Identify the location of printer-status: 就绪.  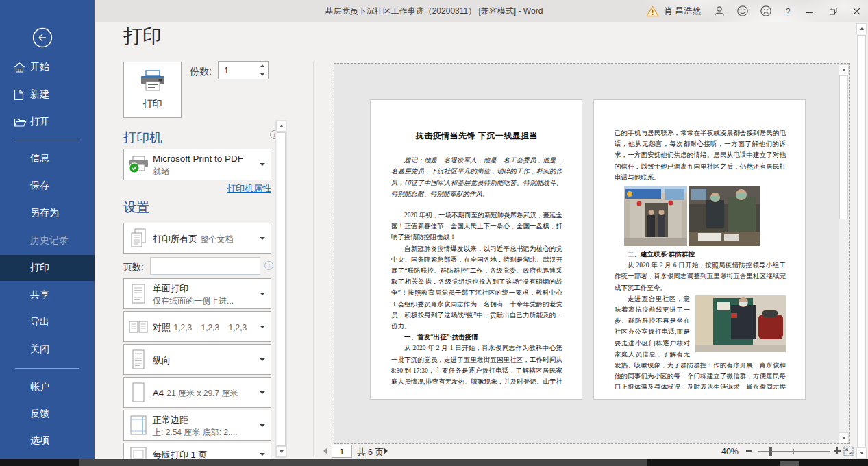
(161, 171).